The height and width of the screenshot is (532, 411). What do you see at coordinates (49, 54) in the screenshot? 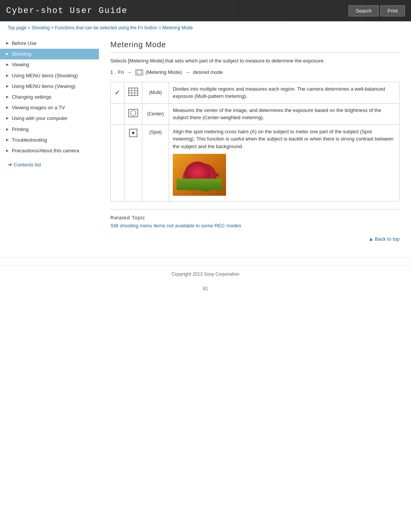
I see `sidebar-item-shooting: ► Shooting` at bounding box center [49, 54].